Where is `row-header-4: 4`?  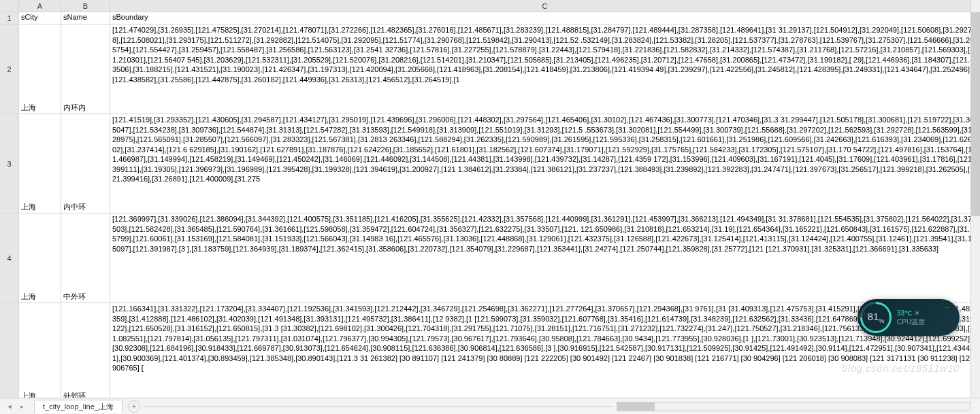 row-header-4: 4 is located at coordinates (10, 258).